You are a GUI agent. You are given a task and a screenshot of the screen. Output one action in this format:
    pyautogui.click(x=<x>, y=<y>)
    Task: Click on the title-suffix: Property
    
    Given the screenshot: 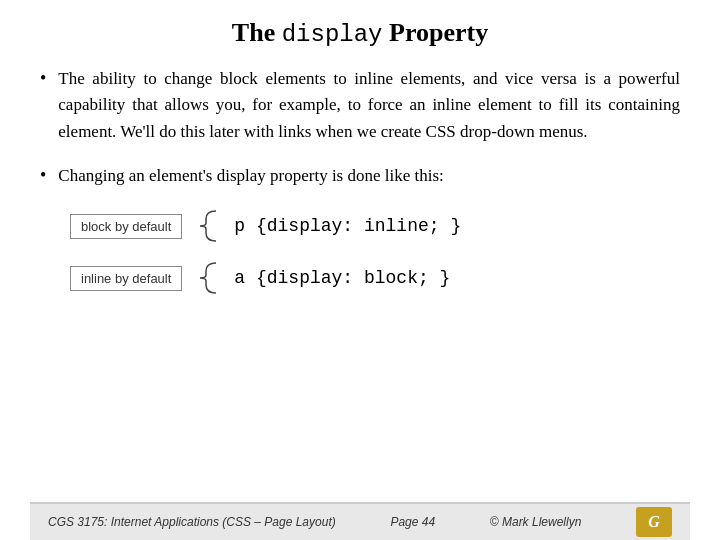 What is the action you would take?
    pyautogui.click(x=436, y=32)
    